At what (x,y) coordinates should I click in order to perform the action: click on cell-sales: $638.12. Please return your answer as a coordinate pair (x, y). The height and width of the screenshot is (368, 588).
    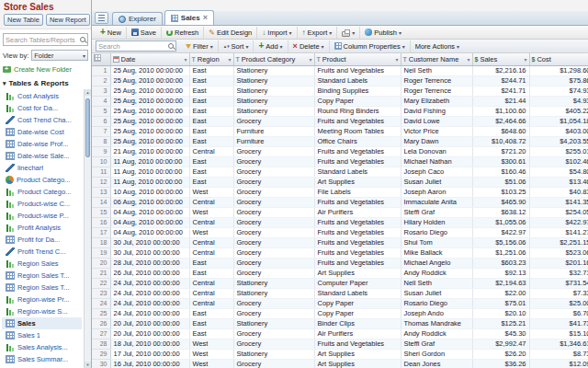
    Looking at the image, I should click on (501, 212).